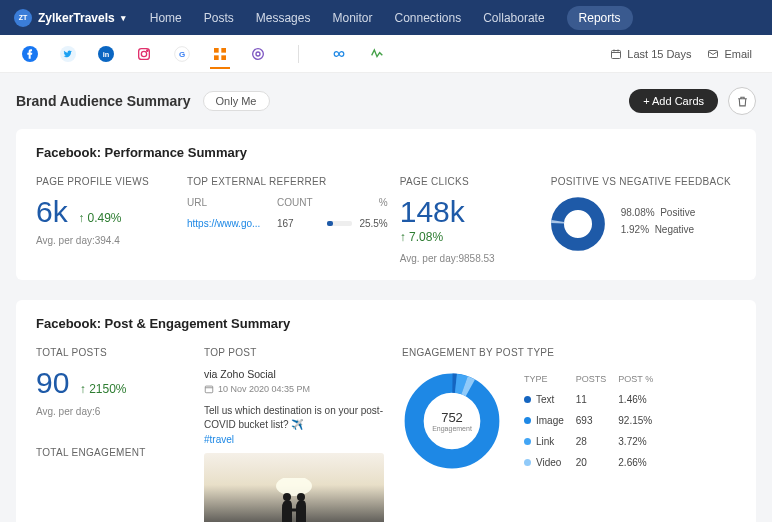  What do you see at coordinates (386, 324) in the screenshot?
I see `card-title: Facebook: Post & Engagement Summary` at bounding box center [386, 324].